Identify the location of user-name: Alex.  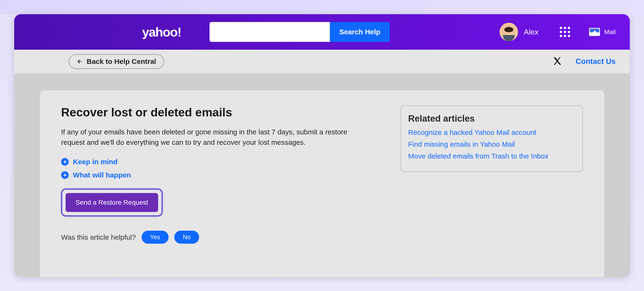
(531, 32).